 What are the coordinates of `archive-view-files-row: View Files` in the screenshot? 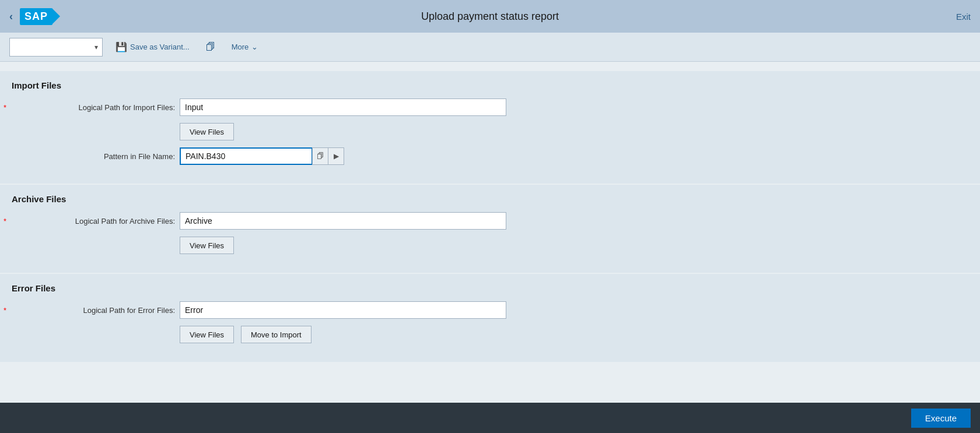 It's located at (490, 245).